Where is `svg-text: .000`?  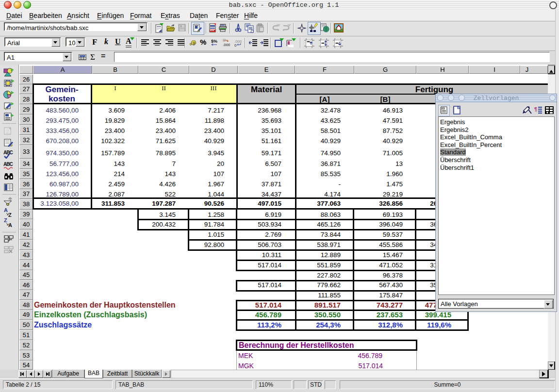
svg-text: .000 is located at coordinates (226, 45).